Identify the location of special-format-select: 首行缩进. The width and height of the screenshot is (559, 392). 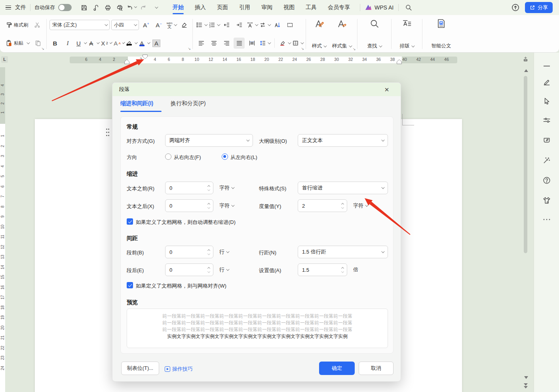
(343, 188).